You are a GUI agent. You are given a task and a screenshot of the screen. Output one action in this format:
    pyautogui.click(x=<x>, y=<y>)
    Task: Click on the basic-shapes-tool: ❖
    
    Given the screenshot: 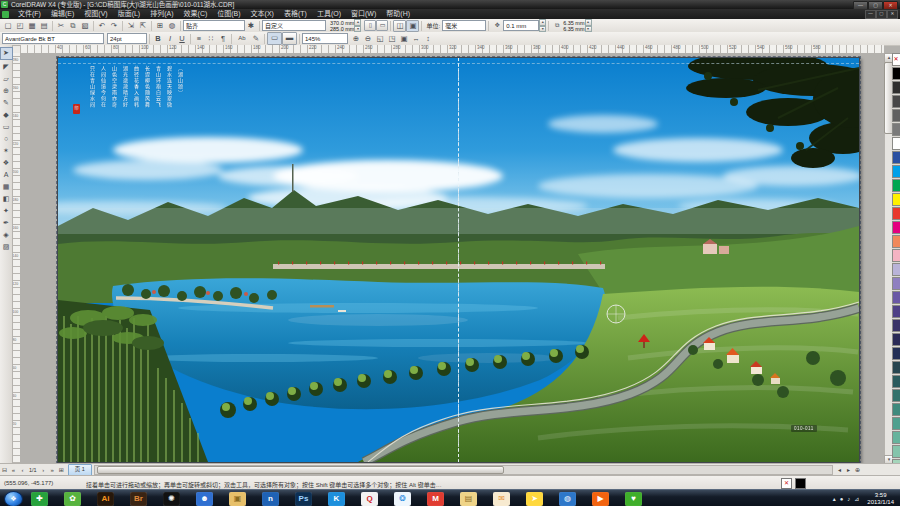 What is the action you would take?
    pyautogui.click(x=6, y=162)
    